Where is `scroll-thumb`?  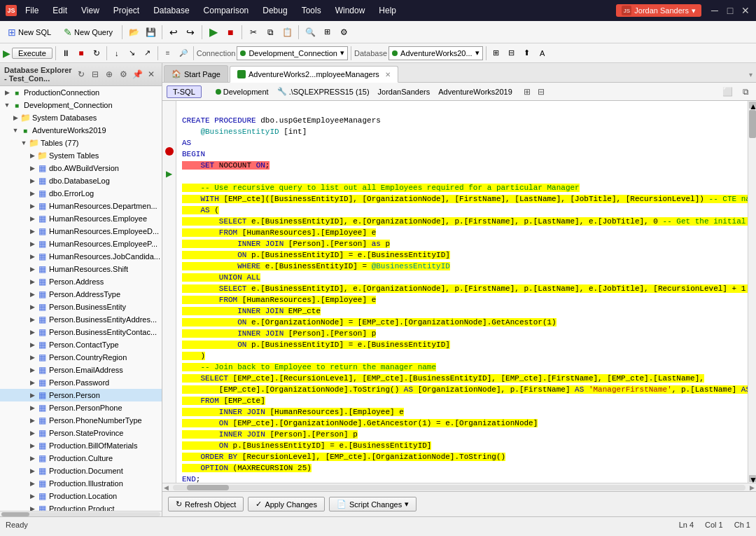
scroll-thumb is located at coordinates (752, 124).